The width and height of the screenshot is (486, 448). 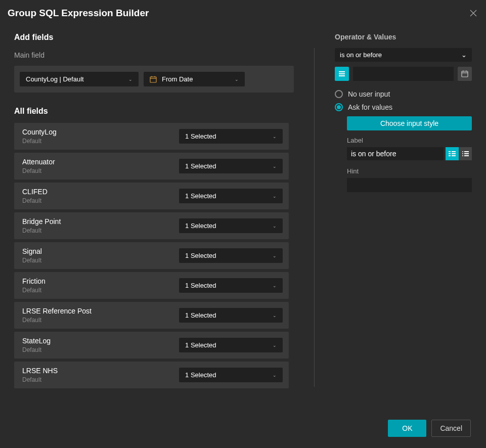 I want to click on calendar-picker-button, so click(x=465, y=74).